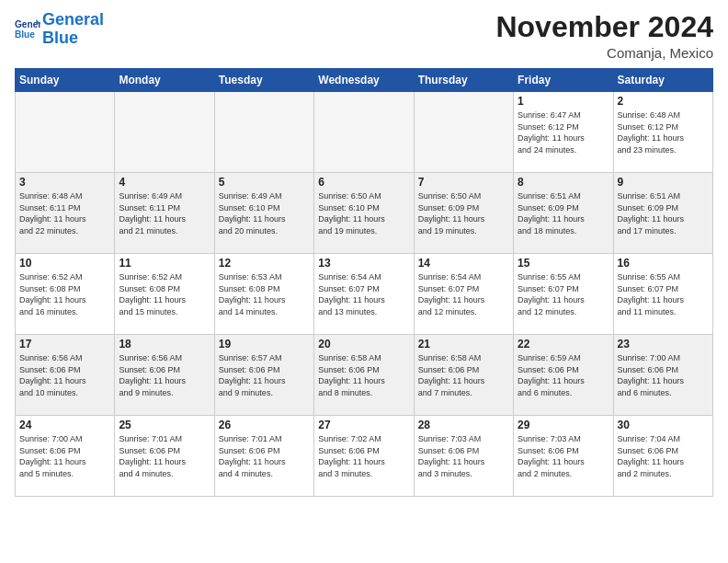  Describe the element at coordinates (364, 344) in the screenshot. I see `day-number: 20` at that location.